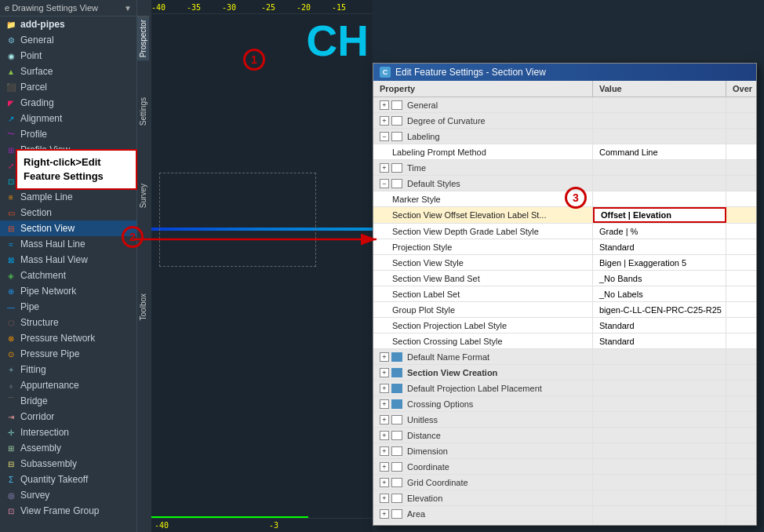 Image resolution: width=764 pixels, height=532 pixels. I want to click on table-row: Section View Depth Grade Label Style Gra…, so click(565, 231).